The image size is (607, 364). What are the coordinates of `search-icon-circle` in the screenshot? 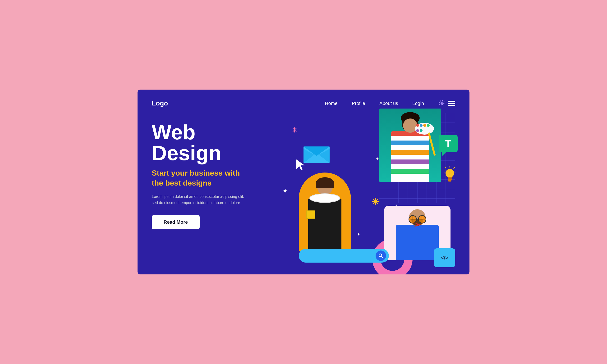 It's located at (381, 256).